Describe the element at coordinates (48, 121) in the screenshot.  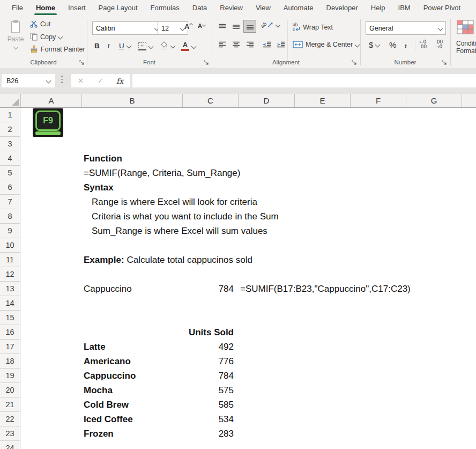
I see `f9-key-face: F9` at that location.